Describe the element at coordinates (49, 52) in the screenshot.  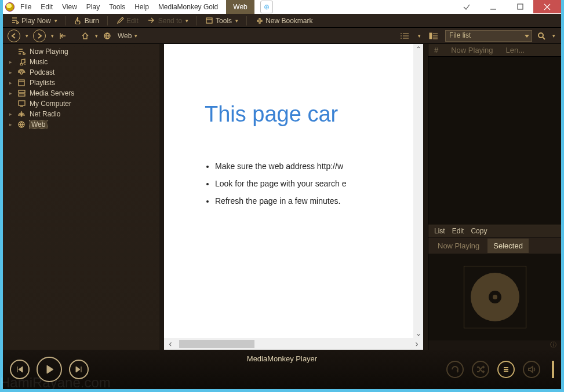
I see `tree-label: Now Playing` at that location.